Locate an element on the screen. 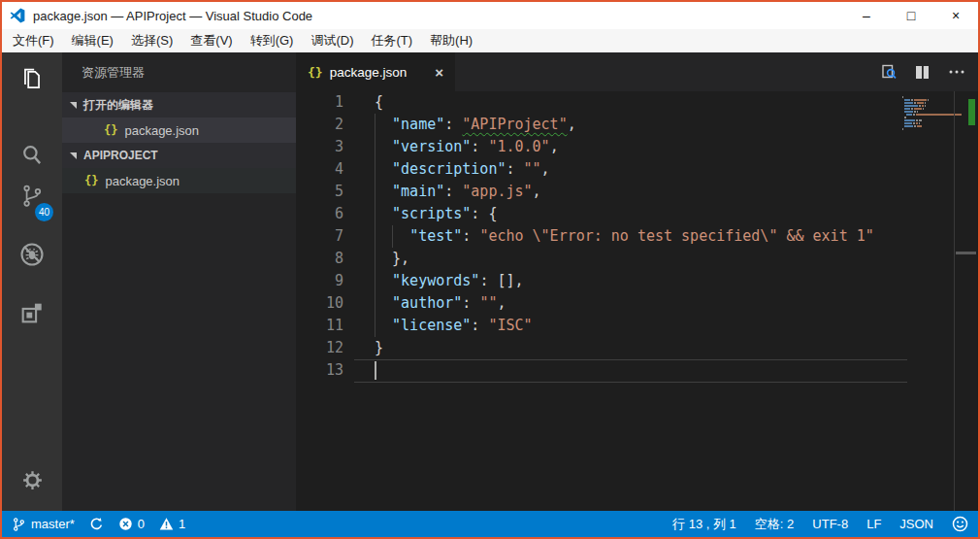 This screenshot has height=539, width=980. code-line-1: 1{ is located at coordinates (598, 103).